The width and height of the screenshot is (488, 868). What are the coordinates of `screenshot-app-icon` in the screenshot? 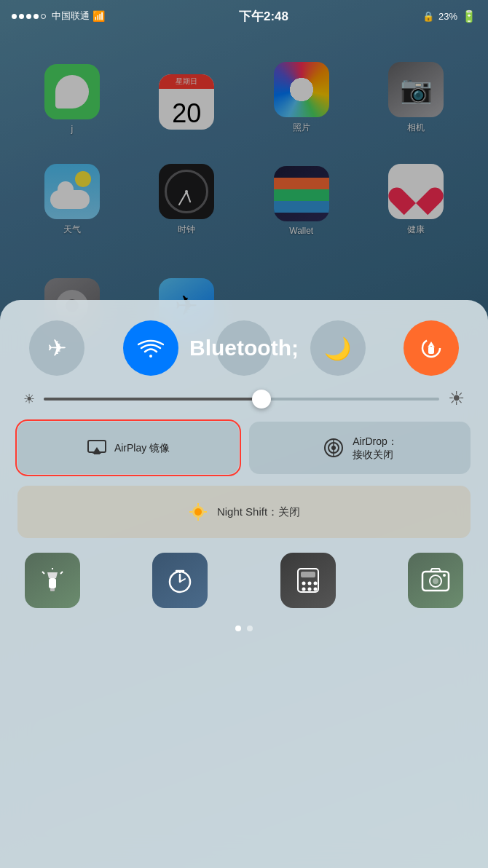 It's located at (436, 580).